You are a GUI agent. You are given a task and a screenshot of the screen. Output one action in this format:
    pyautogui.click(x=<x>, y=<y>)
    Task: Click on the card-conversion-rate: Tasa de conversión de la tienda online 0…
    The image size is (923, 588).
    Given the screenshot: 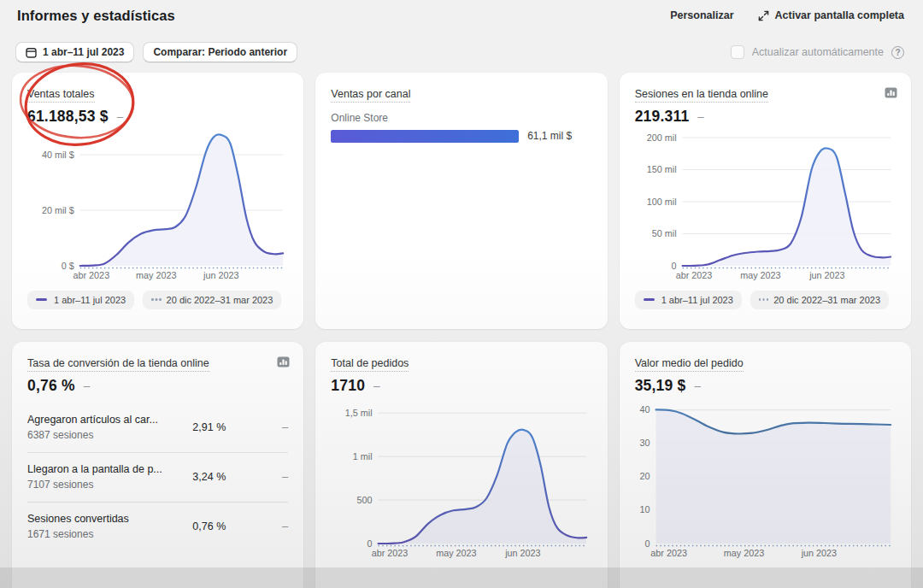 What is the action you would take?
    pyautogui.click(x=157, y=465)
    